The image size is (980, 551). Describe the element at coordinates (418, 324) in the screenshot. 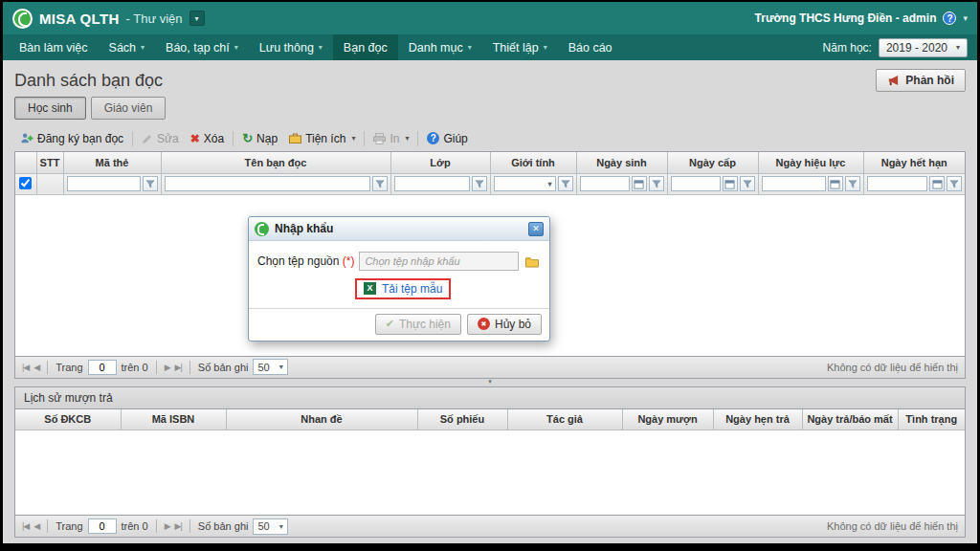

I see `execute-button: ✔ Thực hiện` at that location.